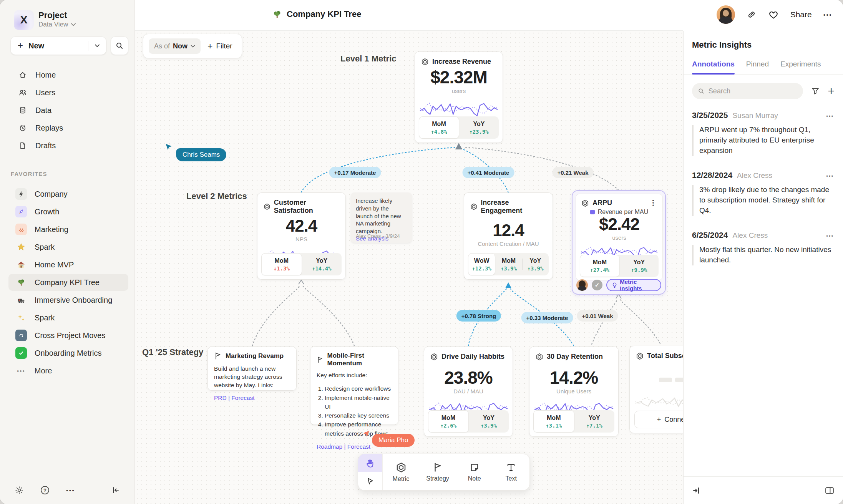  I want to click on new-dropdown-chevron-icon, so click(97, 46).